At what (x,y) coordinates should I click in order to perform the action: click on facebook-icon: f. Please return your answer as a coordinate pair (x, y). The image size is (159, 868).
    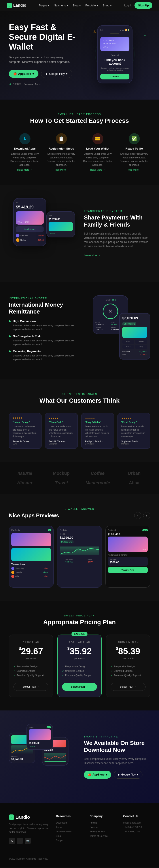
    Looking at the image, I should click on (20, 841).